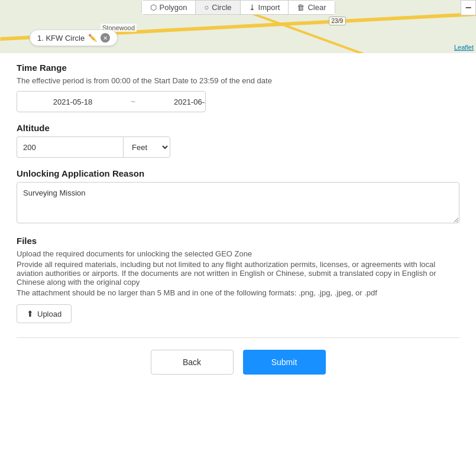 This screenshot has height=475, width=476. Describe the element at coordinates (154, 7) in the screenshot. I see `polygon-icon: ⬡` at that location.